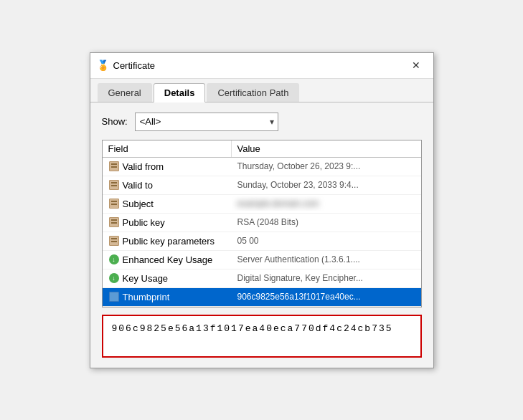 The image size is (523, 420). What do you see at coordinates (326, 149) in the screenshot?
I see `value-column-header: Value` at bounding box center [326, 149].